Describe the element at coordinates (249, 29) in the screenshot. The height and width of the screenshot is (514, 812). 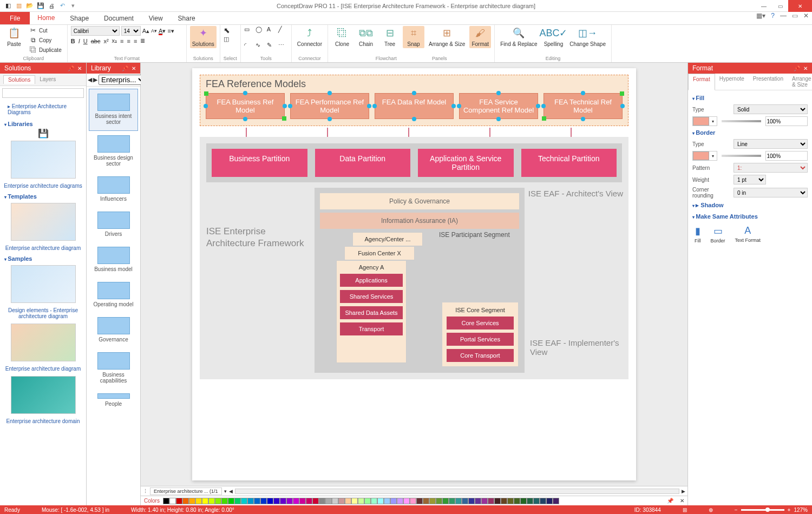
I see `rect-tool-icon: ▭` at that location.